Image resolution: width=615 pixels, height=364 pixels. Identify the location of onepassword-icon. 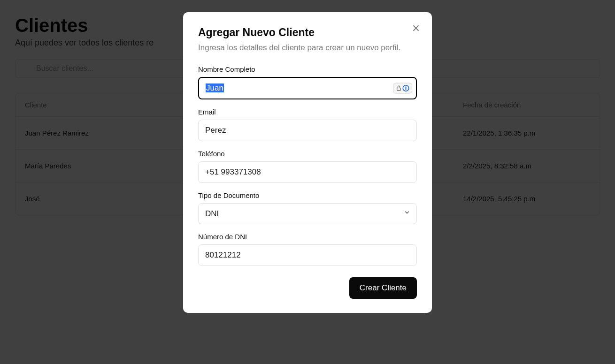
(406, 88).